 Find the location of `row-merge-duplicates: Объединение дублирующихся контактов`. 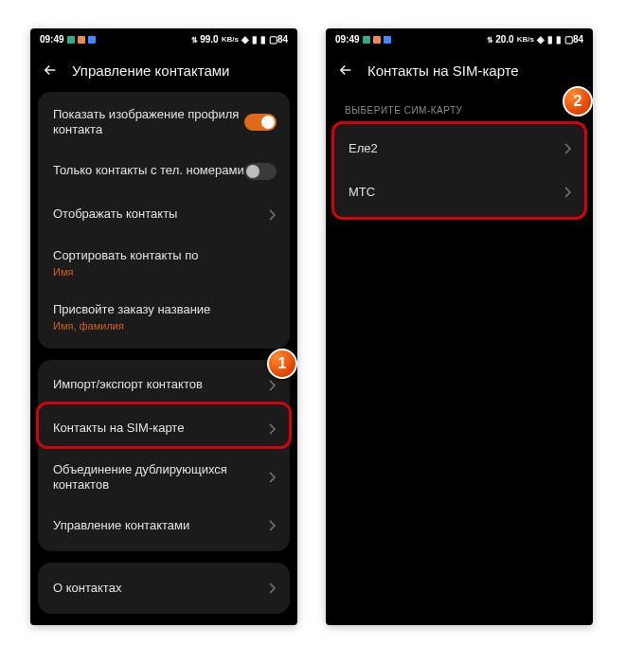

row-merge-duplicates: Объединение дублирующихся контактов is located at coordinates (164, 477).